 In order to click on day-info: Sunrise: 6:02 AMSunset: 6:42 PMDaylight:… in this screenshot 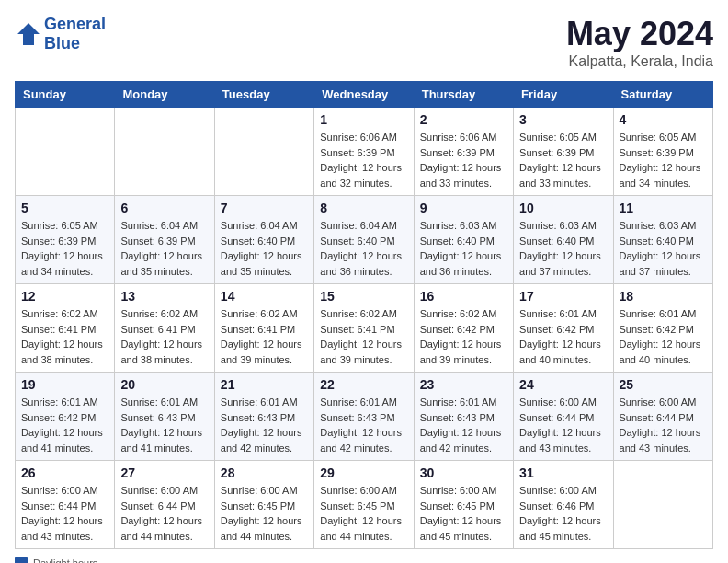, I will do `click(463, 337)`.